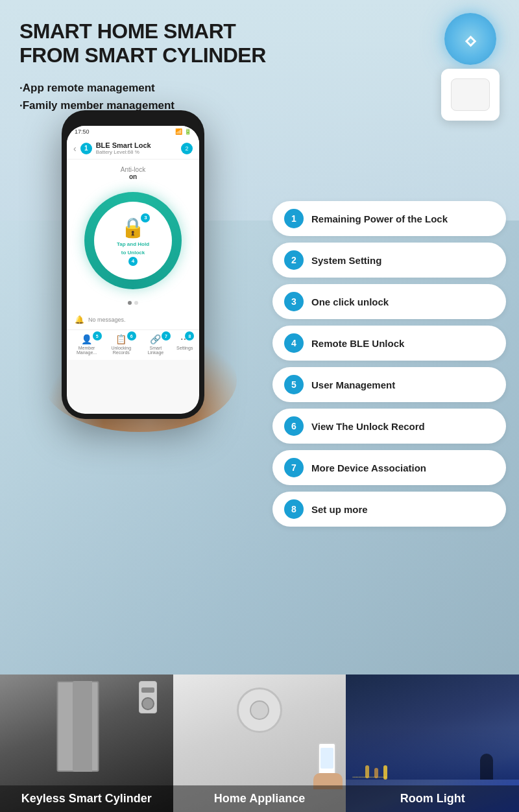 The width and height of the screenshot is (519, 812). I want to click on feature-item-5: 5 User Management, so click(389, 385).